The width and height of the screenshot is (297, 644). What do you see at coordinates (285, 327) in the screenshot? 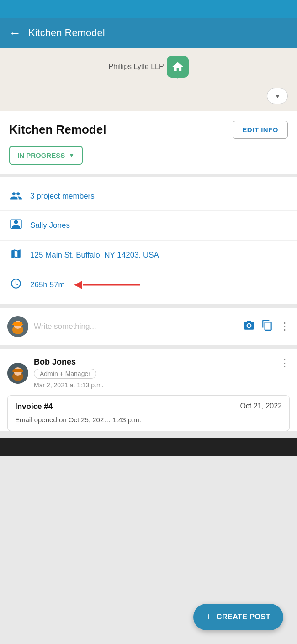
I see `more-options-icon: ⋮` at bounding box center [285, 327].